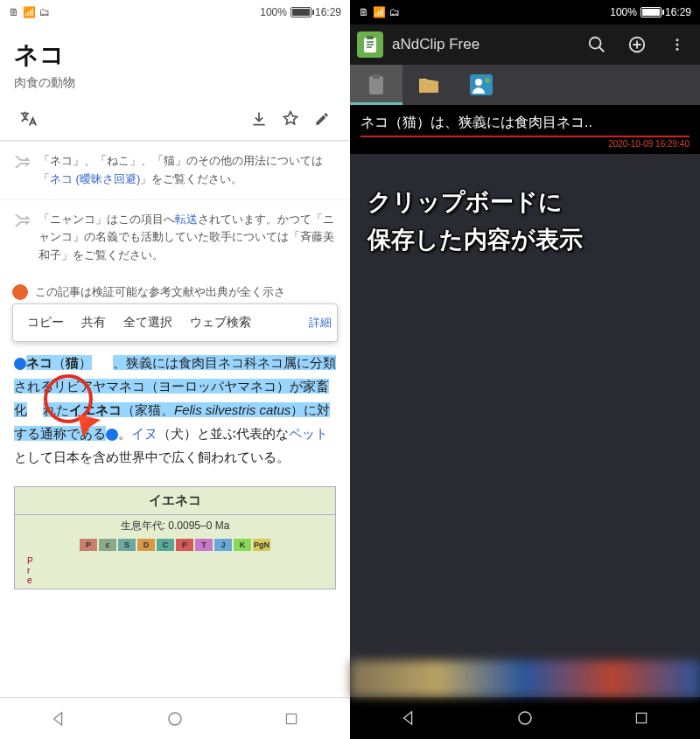 The image size is (700, 739). I want to click on geo-cell: K, so click(242, 545).